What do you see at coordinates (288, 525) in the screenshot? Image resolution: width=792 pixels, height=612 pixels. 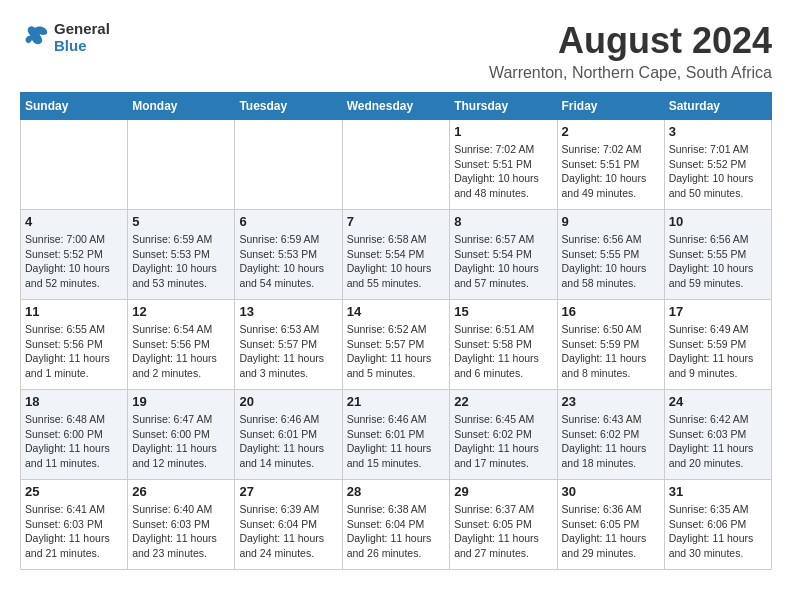 I see `calendar-cell: 27Sunrise: 6:39 AM Sunset: 6:04 PM Dayli…` at bounding box center [288, 525].